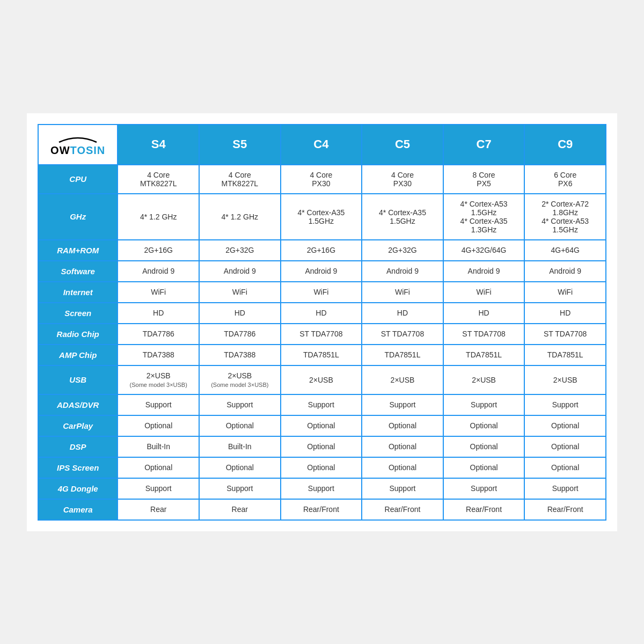 The height and width of the screenshot is (644, 644). What do you see at coordinates (484, 405) in the screenshot?
I see `cell-row9-col4: Support` at bounding box center [484, 405].